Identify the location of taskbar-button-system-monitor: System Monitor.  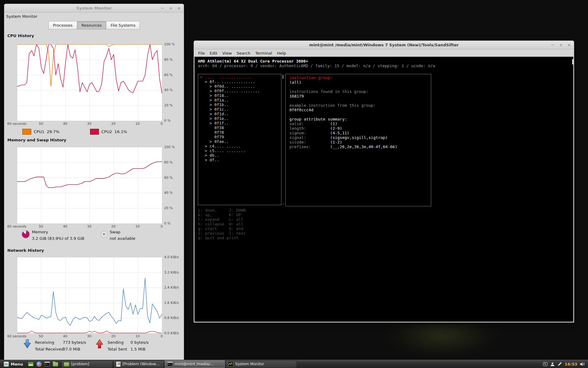
(261, 364).